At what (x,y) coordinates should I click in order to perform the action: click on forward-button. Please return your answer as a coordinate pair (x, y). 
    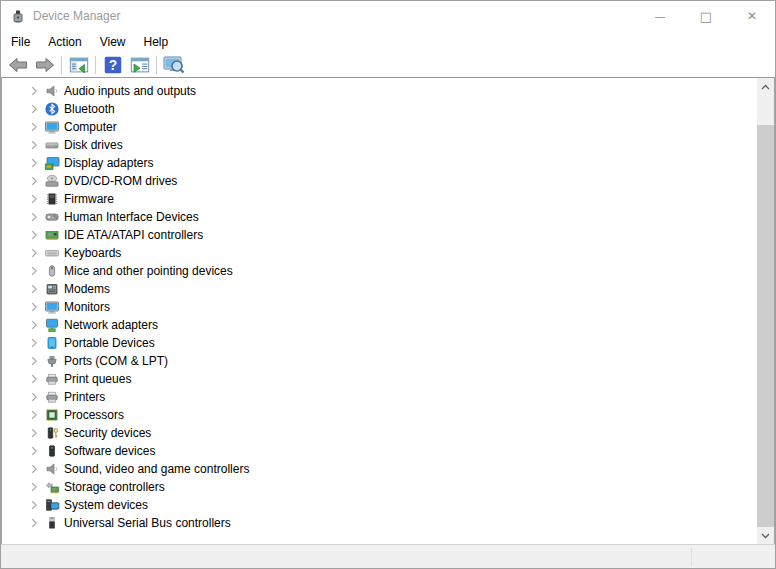
    Looking at the image, I should click on (44, 65).